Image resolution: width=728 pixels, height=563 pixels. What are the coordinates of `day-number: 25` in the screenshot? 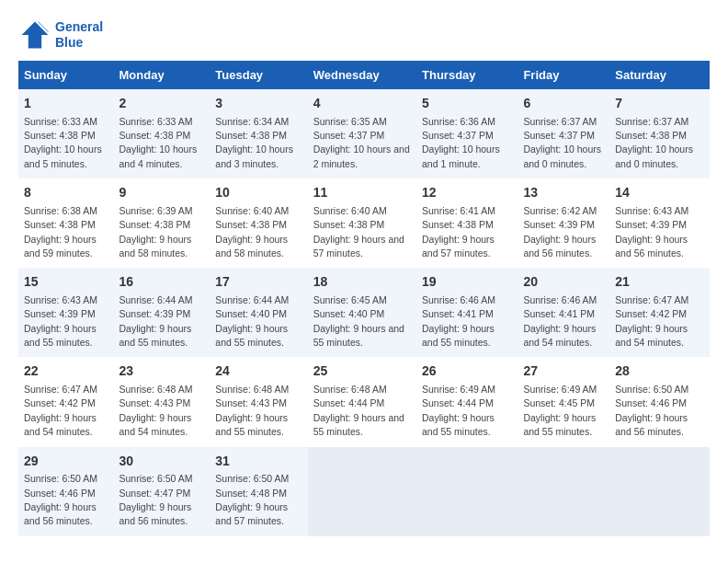 It's located at (362, 372).